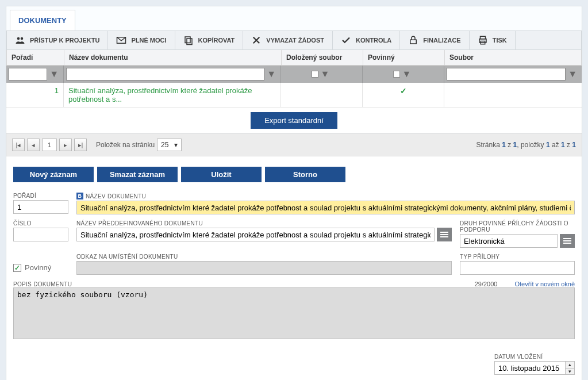 The height and width of the screenshot is (380, 588). Describe the element at coordinates (53, 175) in the screenshot. I see `new-button: Nový záznam` at that location.